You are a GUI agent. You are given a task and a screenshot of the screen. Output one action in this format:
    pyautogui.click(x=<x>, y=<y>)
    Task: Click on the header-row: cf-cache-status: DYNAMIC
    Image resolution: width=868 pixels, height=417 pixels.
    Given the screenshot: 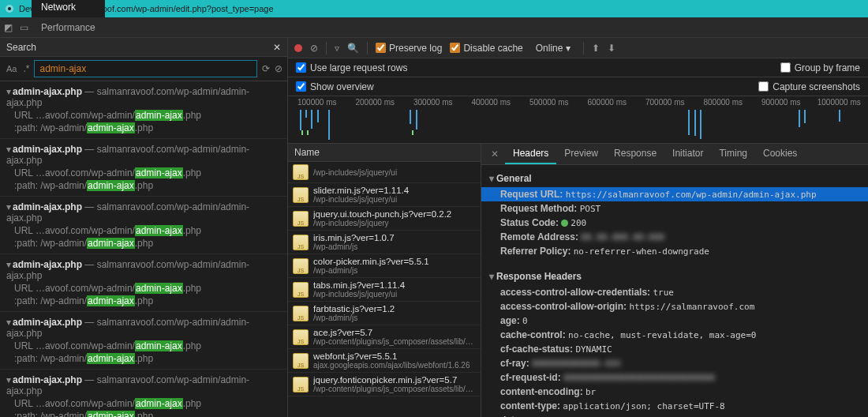 What is the action you would take?
    pyautogui.click(x=675, y=349)
    